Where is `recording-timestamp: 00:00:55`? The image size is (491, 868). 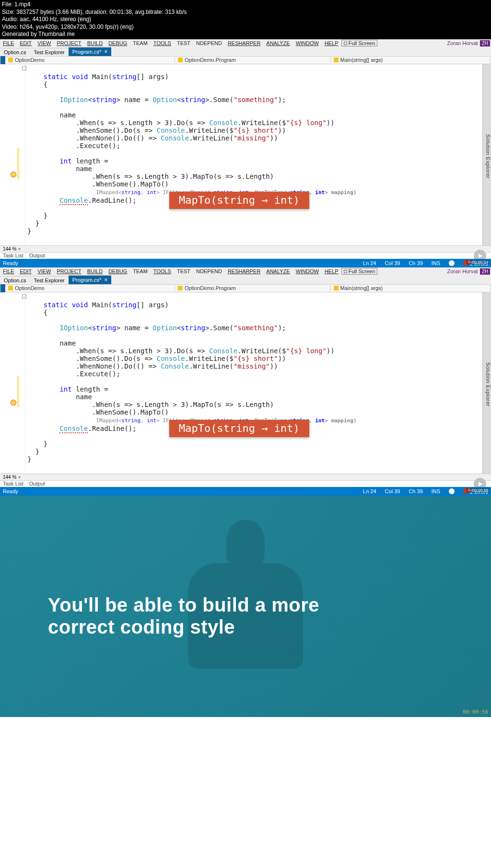
recording-timestamp: 00:00:55 is located at coordinates (478, 490).